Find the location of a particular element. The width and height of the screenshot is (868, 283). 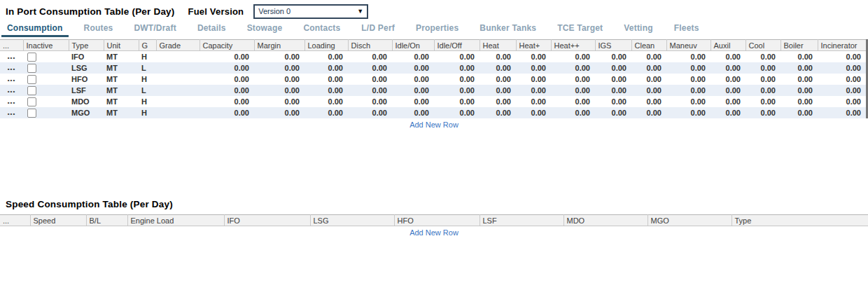

cell-type: LSG is located at coordinates (86, 68).